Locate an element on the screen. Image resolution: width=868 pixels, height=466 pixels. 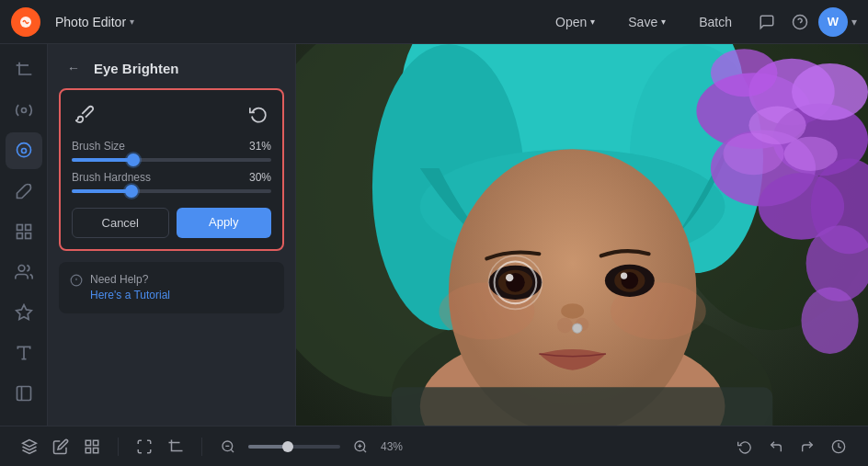
history-icon is located at coordinates (839, 447).